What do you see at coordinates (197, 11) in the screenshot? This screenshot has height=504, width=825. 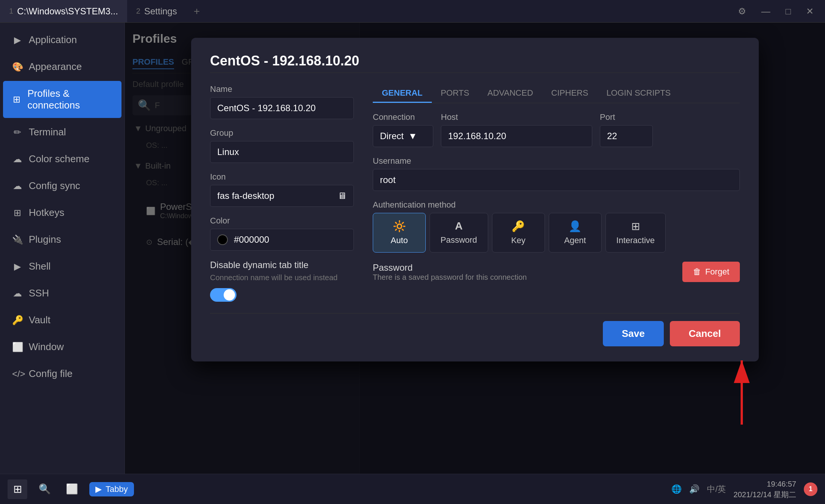 I see `add-tab-button: +` at bounding box center [197, 11].